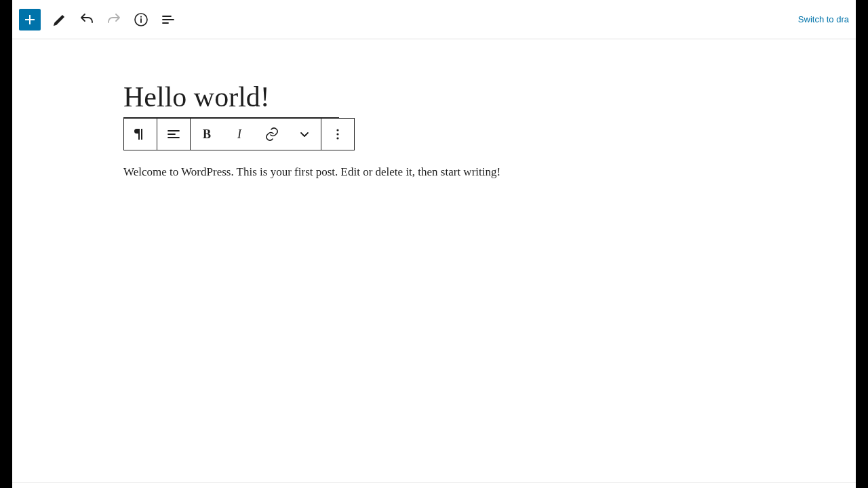 This screenshot has width=868, height=488. Describe the element at coordinates (490, 172) in the screenshot. I see `post-paragraph: Welcome to WordPress. This is your first…` at that location.